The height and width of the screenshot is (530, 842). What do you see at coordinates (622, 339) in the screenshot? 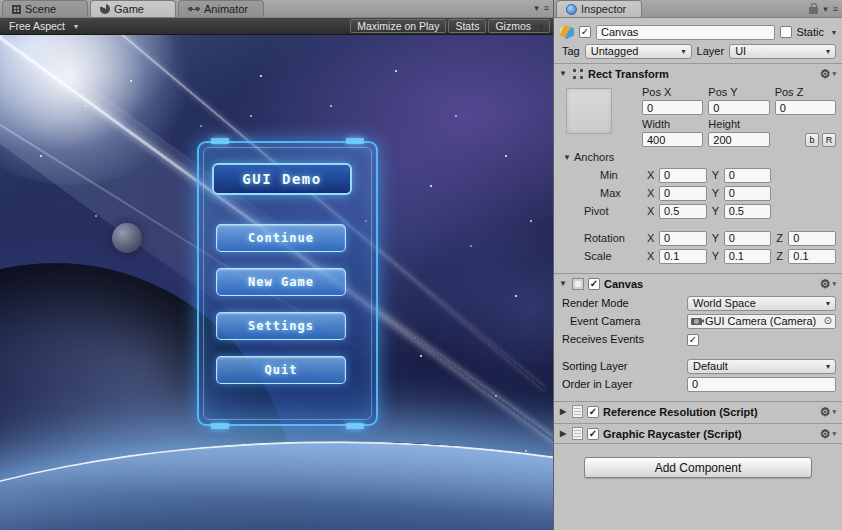
I see `receives-events-label: Receives Events` at bounding box center [622, 339].